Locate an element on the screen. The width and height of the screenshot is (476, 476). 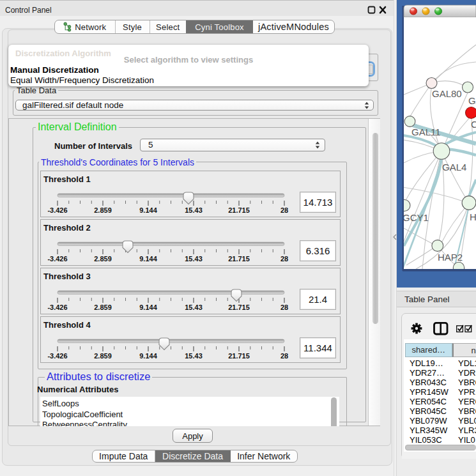
svg-text: GCY1 is located at coordinates (415, 217).